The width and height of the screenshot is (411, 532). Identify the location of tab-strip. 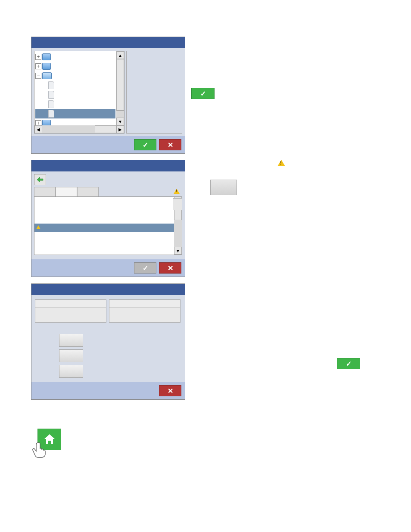
(108, 192).